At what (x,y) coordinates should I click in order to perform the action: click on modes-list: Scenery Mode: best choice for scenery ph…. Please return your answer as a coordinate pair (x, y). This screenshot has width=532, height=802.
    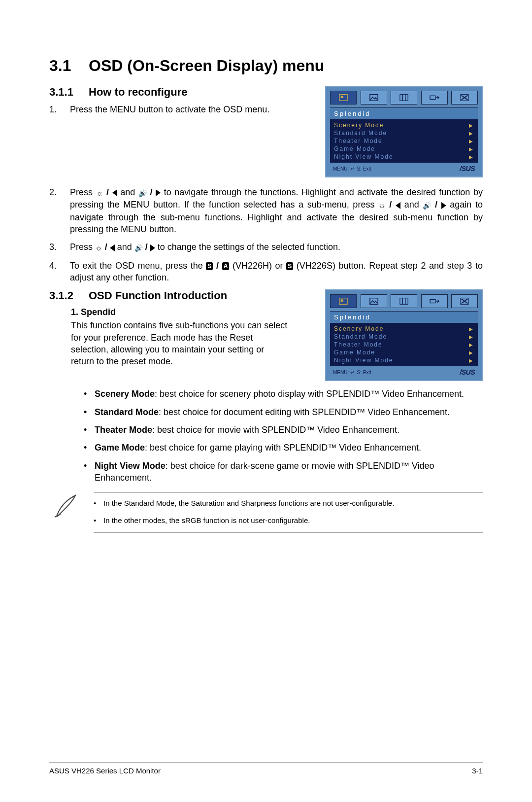
    Looking at the image, I should click on (283, 436).